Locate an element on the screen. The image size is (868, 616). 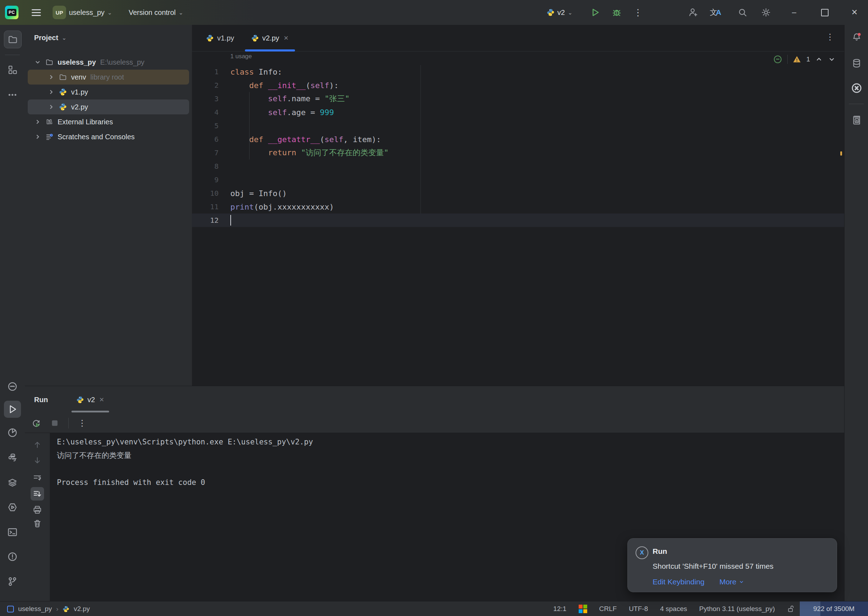
problems-tool-button is located at coordinates (12, 557).